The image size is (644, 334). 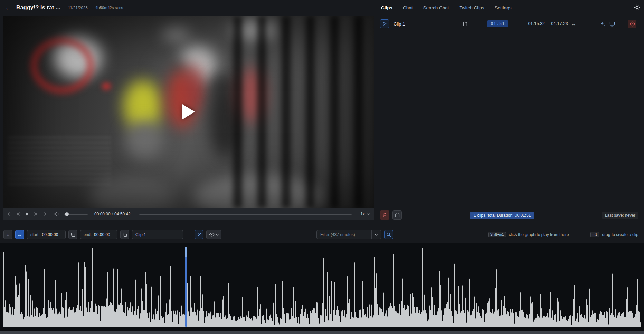 What do you see at coordinates (125, 235) in the screenshot?
I see `copy-end-button` at bounding box center [125, 235].